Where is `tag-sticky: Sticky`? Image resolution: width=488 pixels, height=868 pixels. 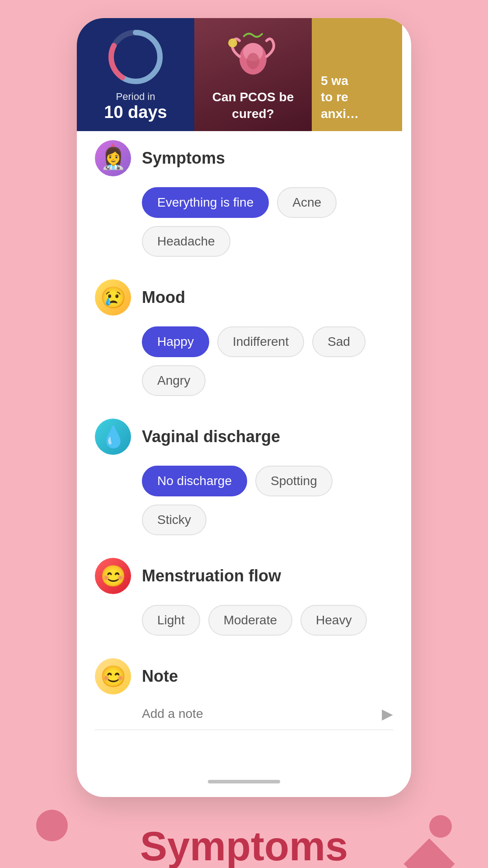 tag-sticky: Sticky is located at coordinates (174, 520).